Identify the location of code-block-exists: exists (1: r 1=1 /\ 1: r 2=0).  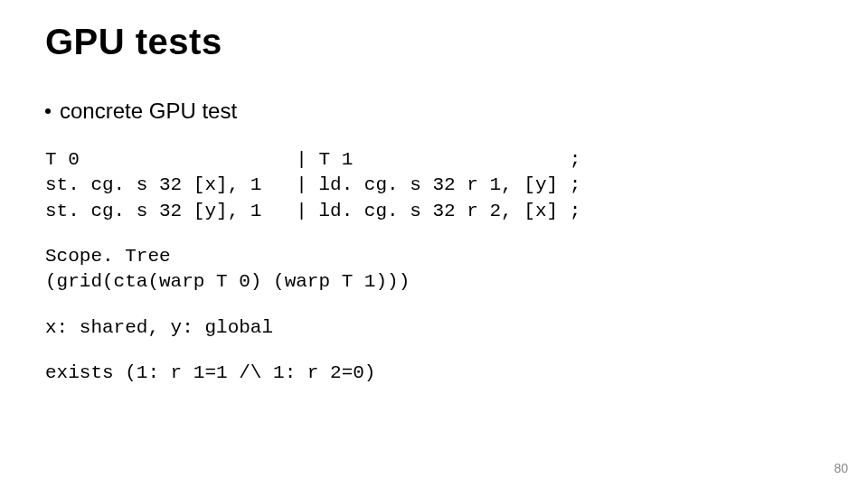
(434, 373).